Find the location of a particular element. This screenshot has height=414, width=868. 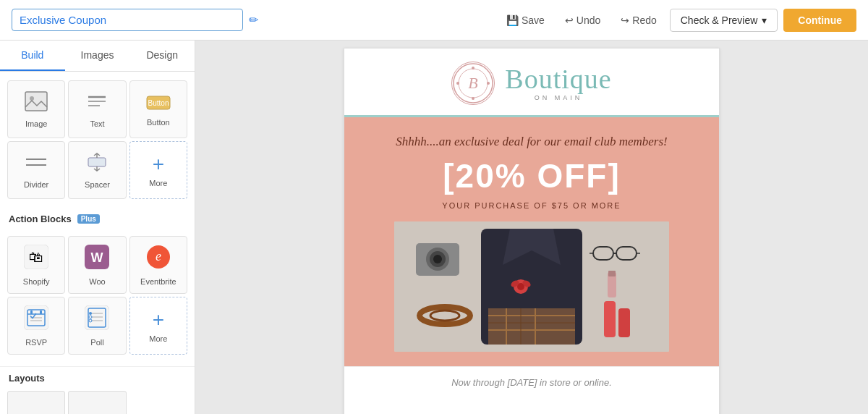

rsvp-icon is located at coordinates (36, 320).